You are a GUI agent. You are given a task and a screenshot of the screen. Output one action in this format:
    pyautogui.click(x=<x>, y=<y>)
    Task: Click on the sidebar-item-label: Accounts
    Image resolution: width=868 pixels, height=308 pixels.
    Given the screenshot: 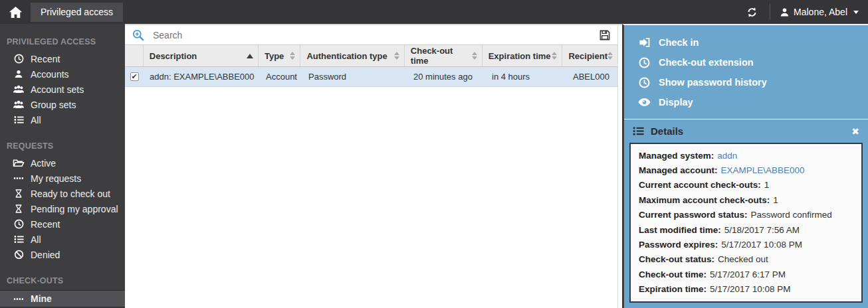 What is the action you would take?
    pyautogui.click(x=50, y=74)
    